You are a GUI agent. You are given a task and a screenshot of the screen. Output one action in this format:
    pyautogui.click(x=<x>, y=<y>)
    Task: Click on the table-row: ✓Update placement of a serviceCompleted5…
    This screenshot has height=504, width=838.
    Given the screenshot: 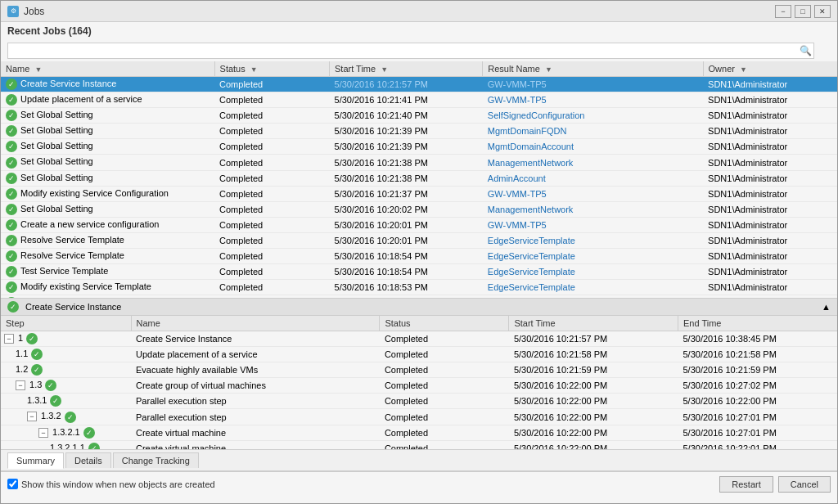 What is the action you would take?
    pyautogui.click(x=419, y=100)
    